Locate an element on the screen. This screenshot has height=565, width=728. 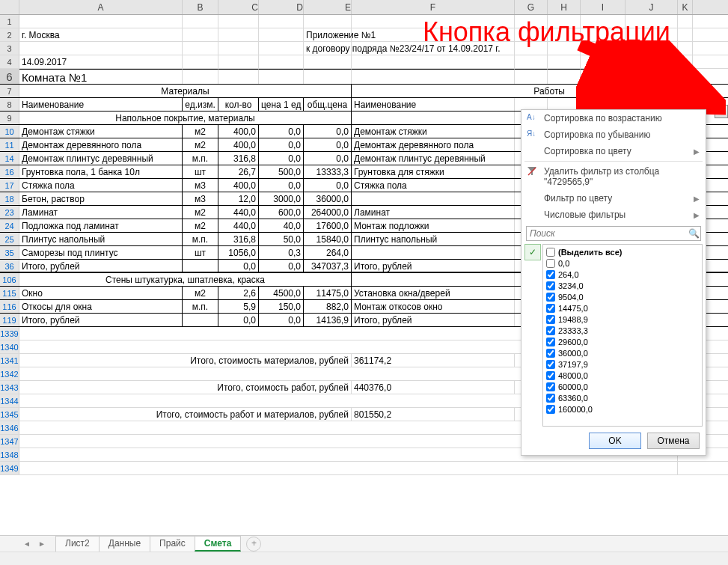
cell: 316,8 is located at coordinates (239, 239).